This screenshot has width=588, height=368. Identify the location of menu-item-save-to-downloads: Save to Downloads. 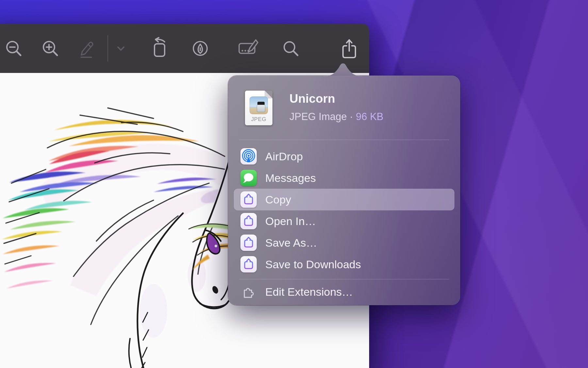
(344, 264).